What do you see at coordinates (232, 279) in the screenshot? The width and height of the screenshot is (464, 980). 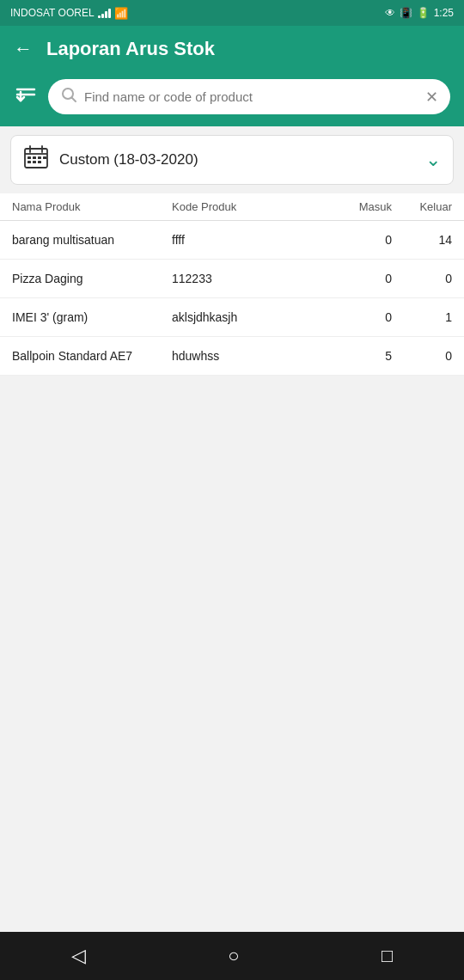 I see `table-row: Pizza Daging 112233 0 0` at bounding box center [232, 279].